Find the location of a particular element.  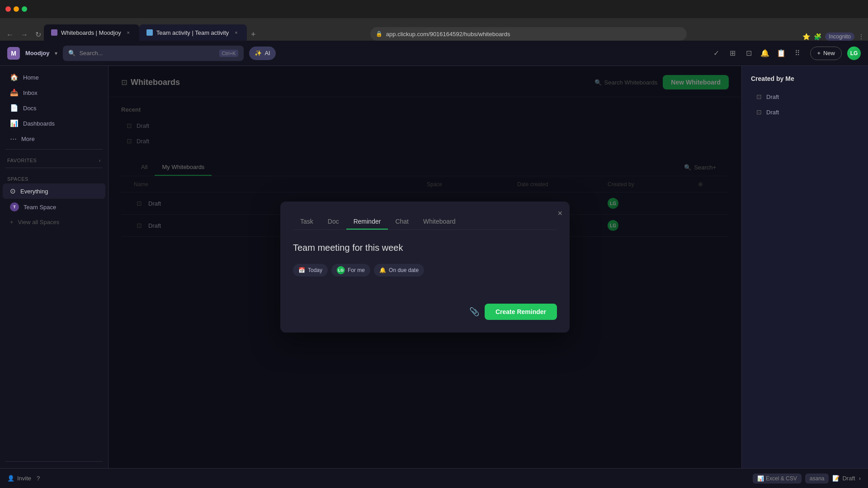

collapse-button: › is located at coordinates (860, 478).